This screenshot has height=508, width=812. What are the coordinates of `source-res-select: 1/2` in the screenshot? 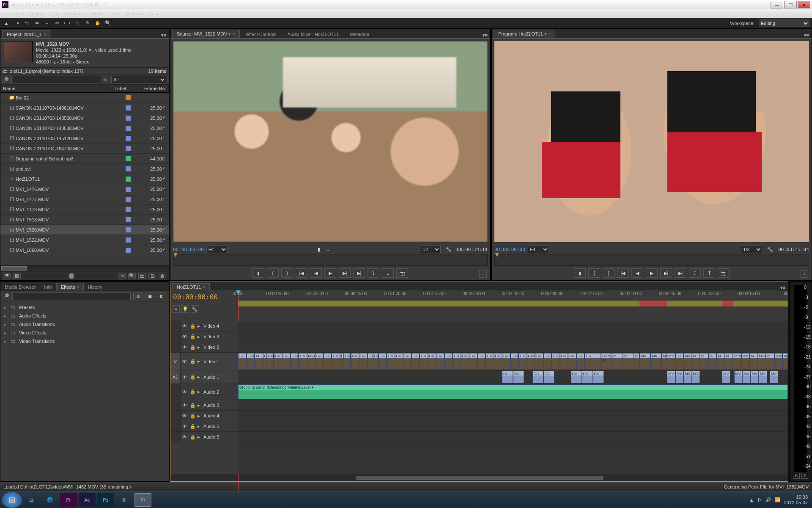 It's located at (430, 249).